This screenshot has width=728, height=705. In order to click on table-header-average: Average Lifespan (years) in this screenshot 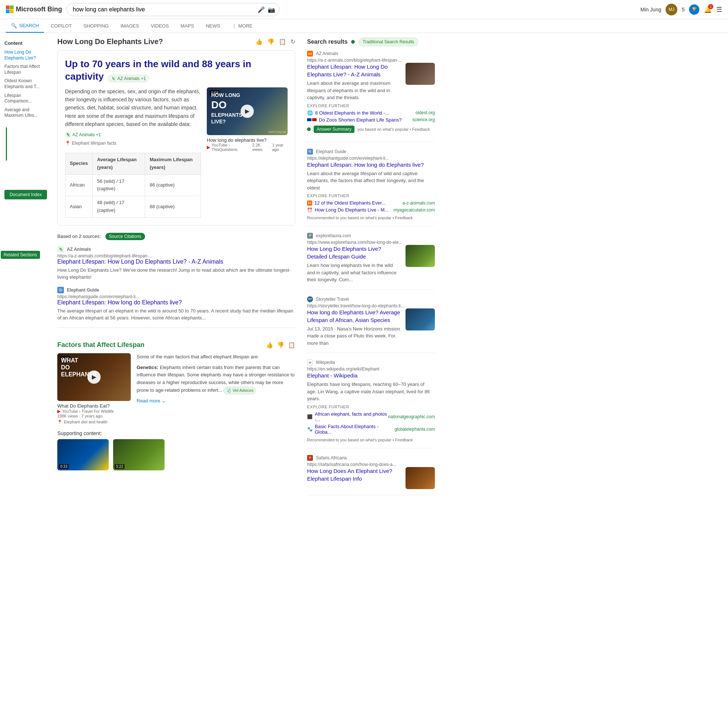, I will do `click(119, 163)`.